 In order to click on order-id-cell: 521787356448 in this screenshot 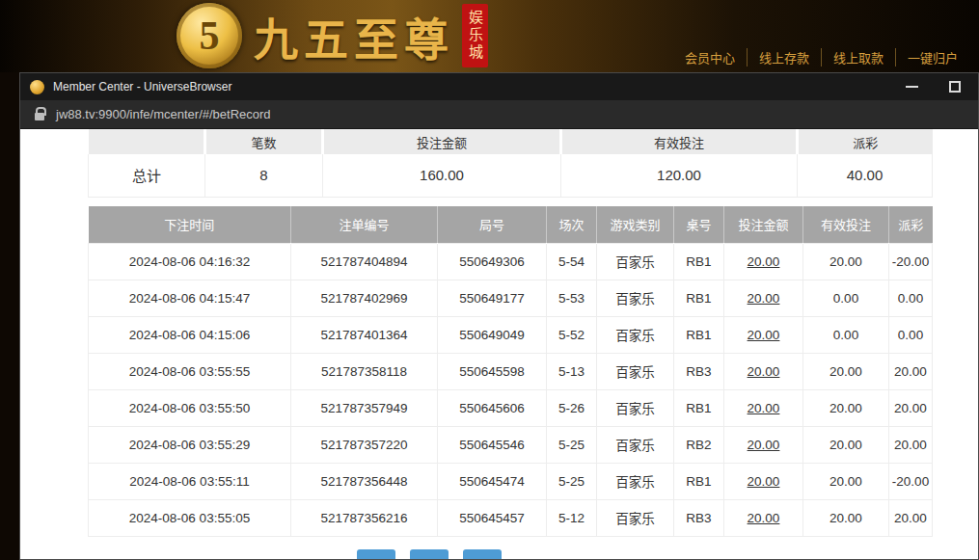, I will do `click(365, 481)`.